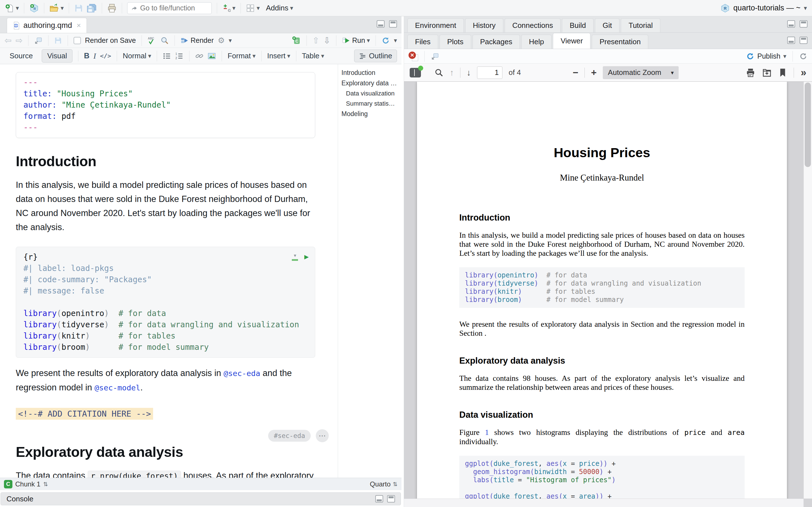 This screenshot has width=812, height=507. I want to click on page-up-icon: ↑, so click(452, 72).